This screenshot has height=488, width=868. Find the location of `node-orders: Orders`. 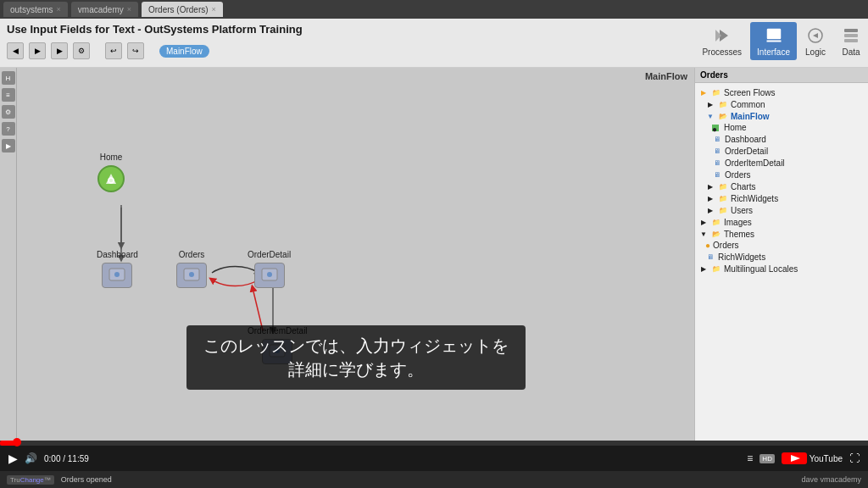

node-orders: Orders is located at coordinates (192, 269).